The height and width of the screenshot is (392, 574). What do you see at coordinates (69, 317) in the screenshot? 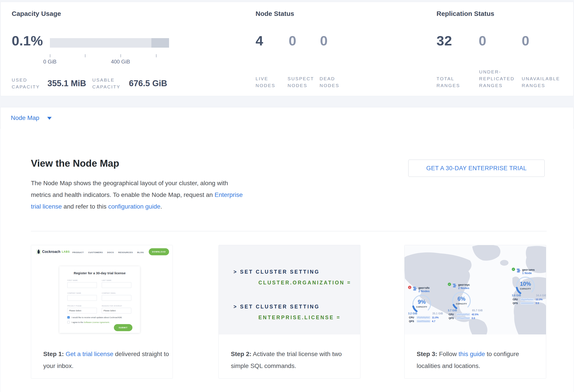
I see `checkbox-checked-icon: ✓` at bounding box center [69, 317].